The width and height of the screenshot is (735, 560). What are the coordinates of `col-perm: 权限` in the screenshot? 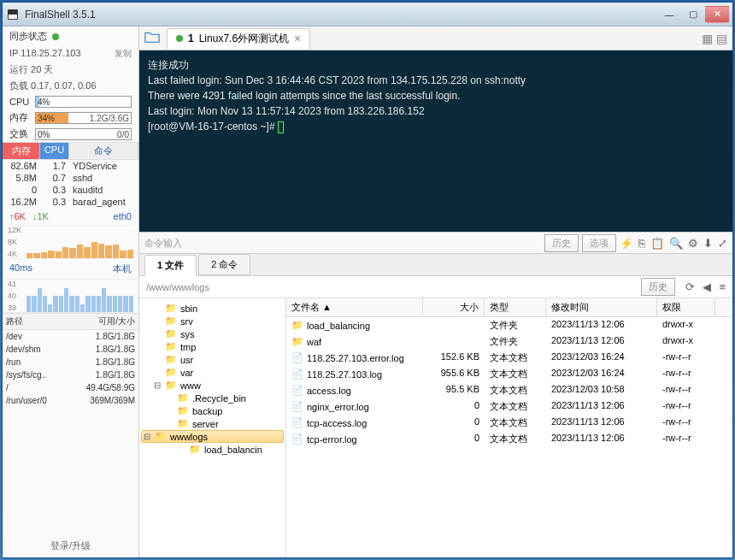 It's located at (686, 308).